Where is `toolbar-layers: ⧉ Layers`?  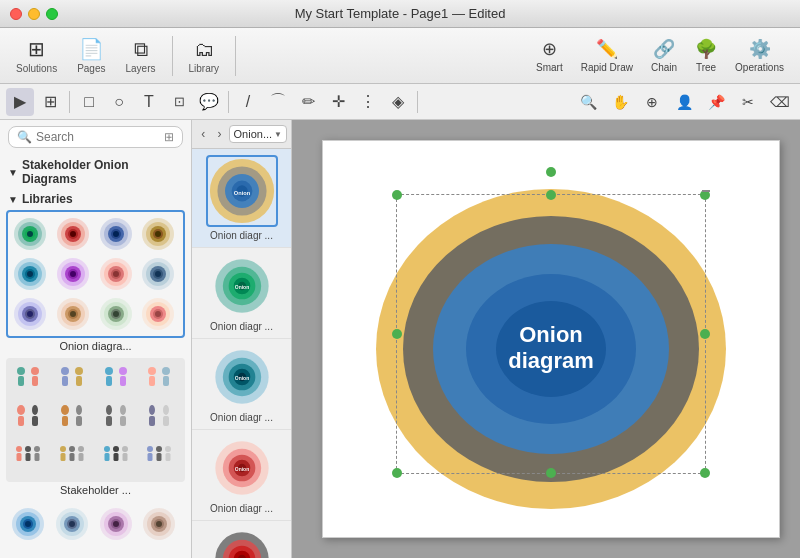
toolbar-layers: ⧉ Layers is located at coordinates (141, 56).